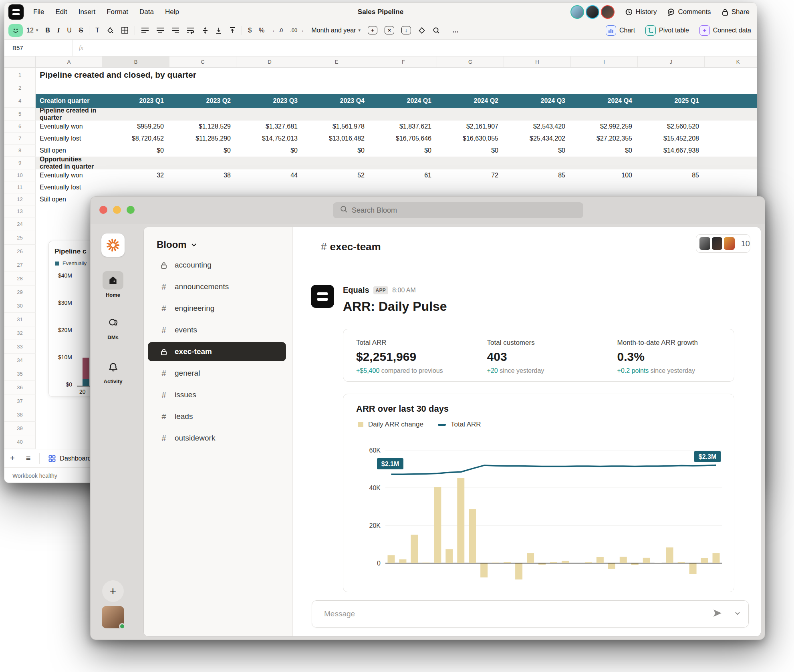 Image resolution: width=794 pixels, height=672 pixels. What do you see at coordinates (20, 199) in the screenshot?
I see `row-number: 12` at bounding box center [20, 199].